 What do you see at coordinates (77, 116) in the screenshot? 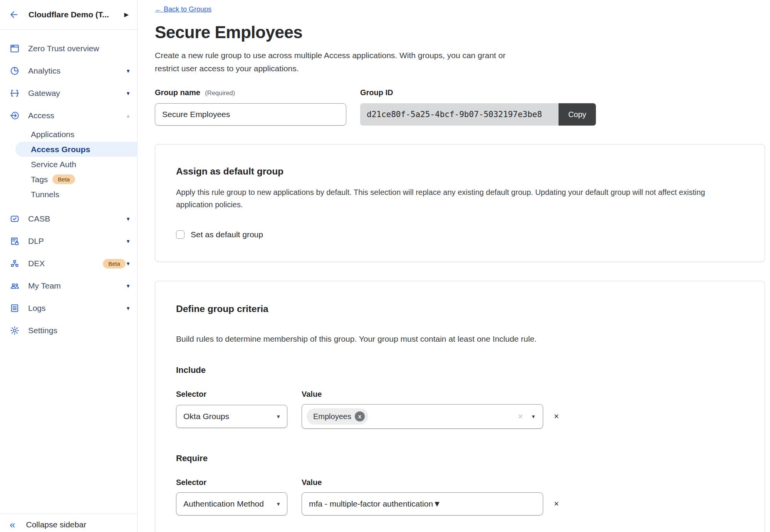
I see `sidebar-item-label: Access` at bounding box center [77, 116].